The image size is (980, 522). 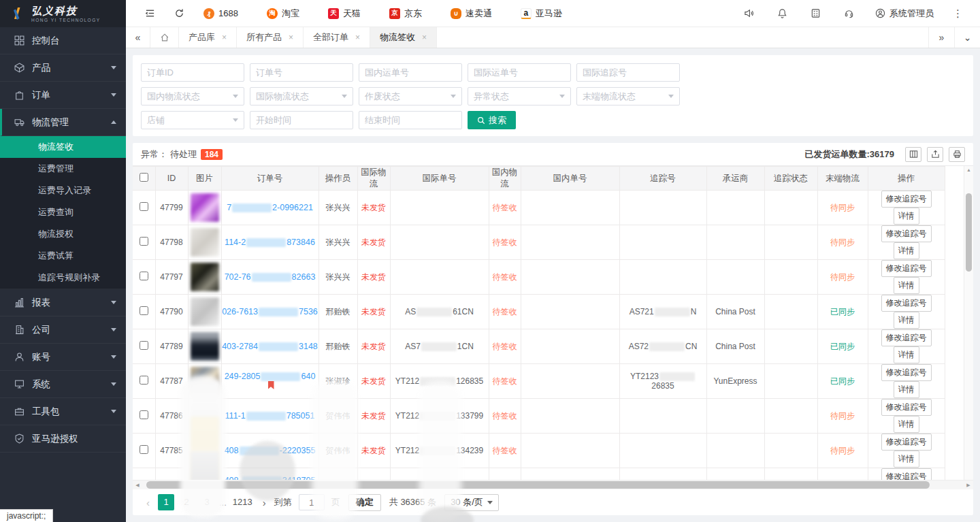 What do you see at coordinates (63, 256) in the screenshot?
I see `sidebar-item-freight-trial: 运费试算` at bounding box center [63, 256].